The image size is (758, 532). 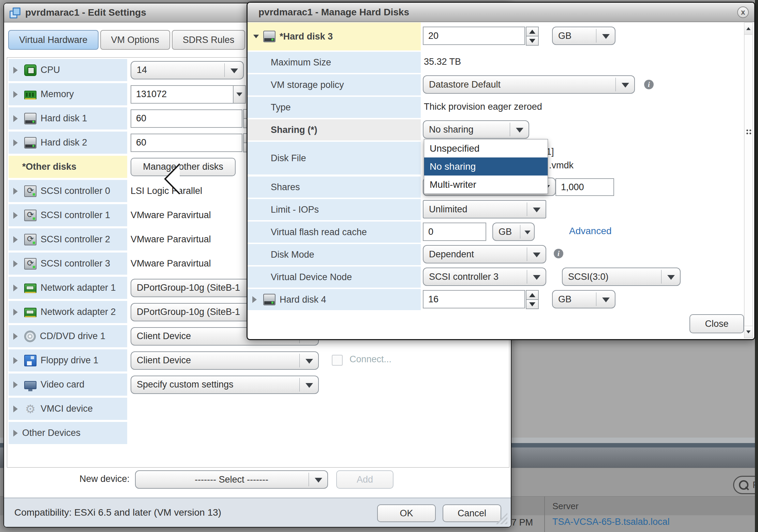 I want to click on vdn-controller-select: SCSI controller 3, so click(x=485, y=277).